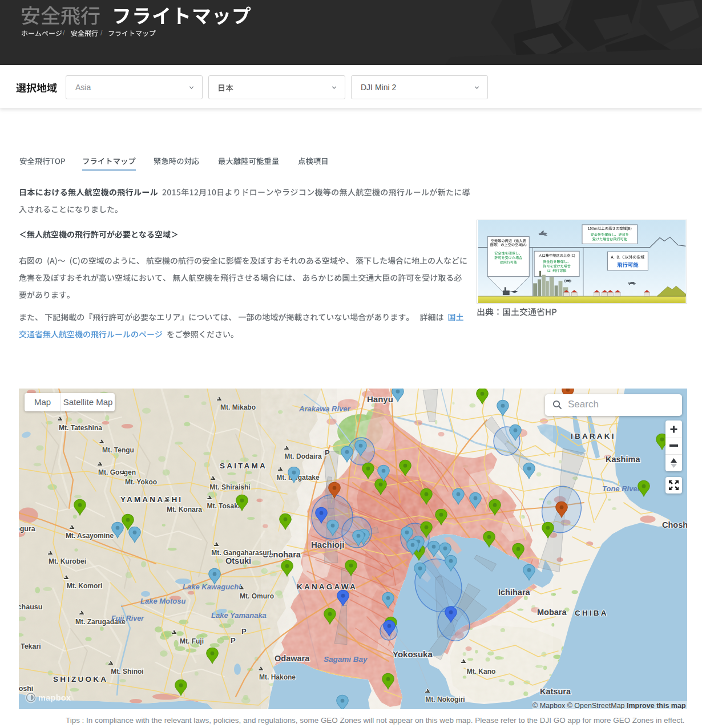 This screenshot has height=728, width=702. Describe the element at coordinates (346, 660) in the screenshot. I see `svg-text: Sagami Bay` at that location.